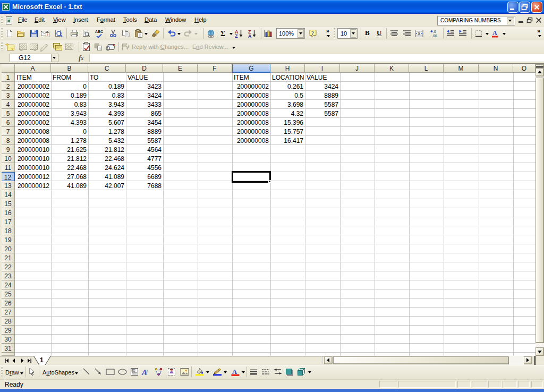 The image size is (544, 392). What do you see at coordinates (435, 32) in the screenshot?
I see `svg-text: .0` at bounding box center [435, 32].